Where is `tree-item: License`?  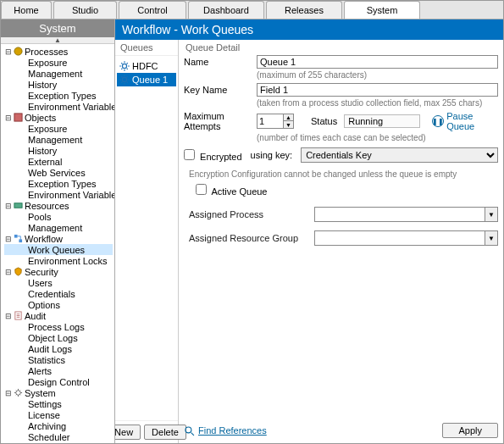 tree-item: License is located at coordinates (58, 415).